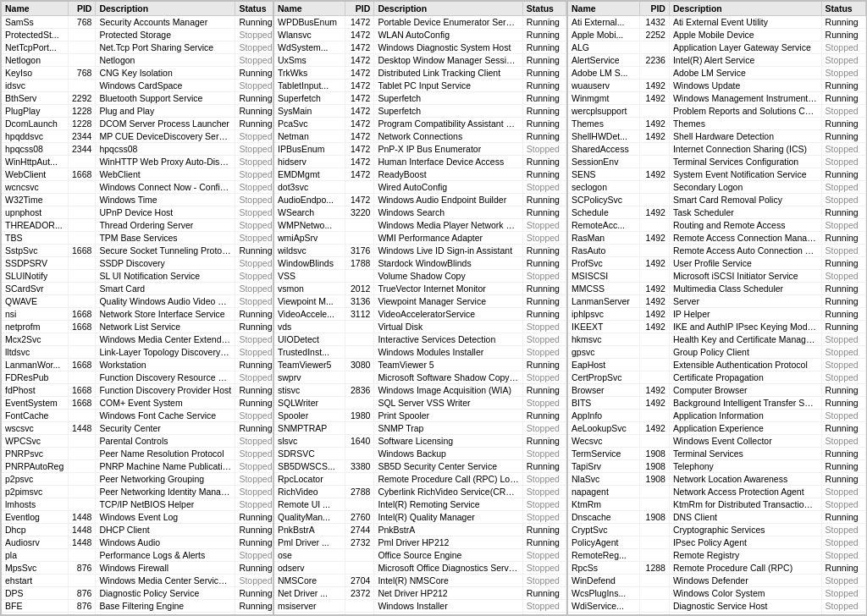 This screenshot has width=867, height=616. I want to click on table-row: UxSms1472Desktop Window Manager Session …, so click(420, 61).